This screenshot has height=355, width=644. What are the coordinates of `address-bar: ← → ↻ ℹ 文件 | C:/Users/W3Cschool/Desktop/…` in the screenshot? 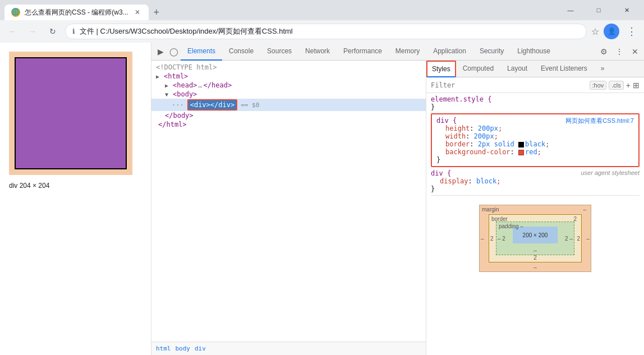 It's located at (322, 31).